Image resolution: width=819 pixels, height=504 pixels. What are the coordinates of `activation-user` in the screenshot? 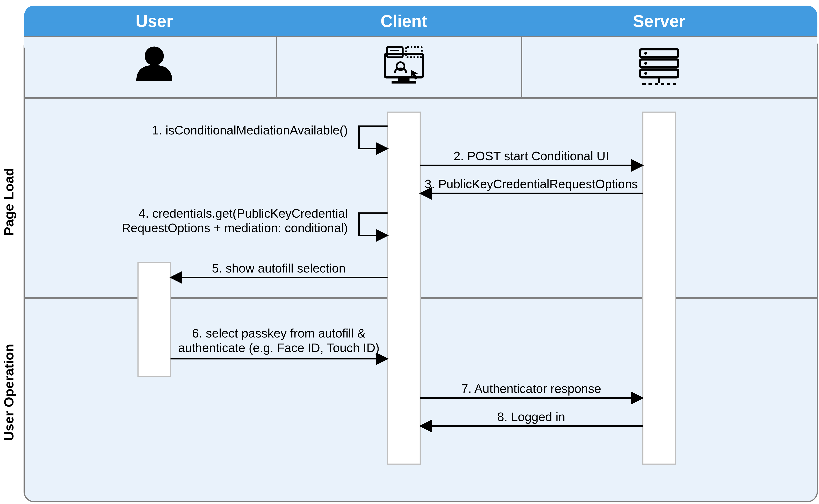 It's located at (154, 319).